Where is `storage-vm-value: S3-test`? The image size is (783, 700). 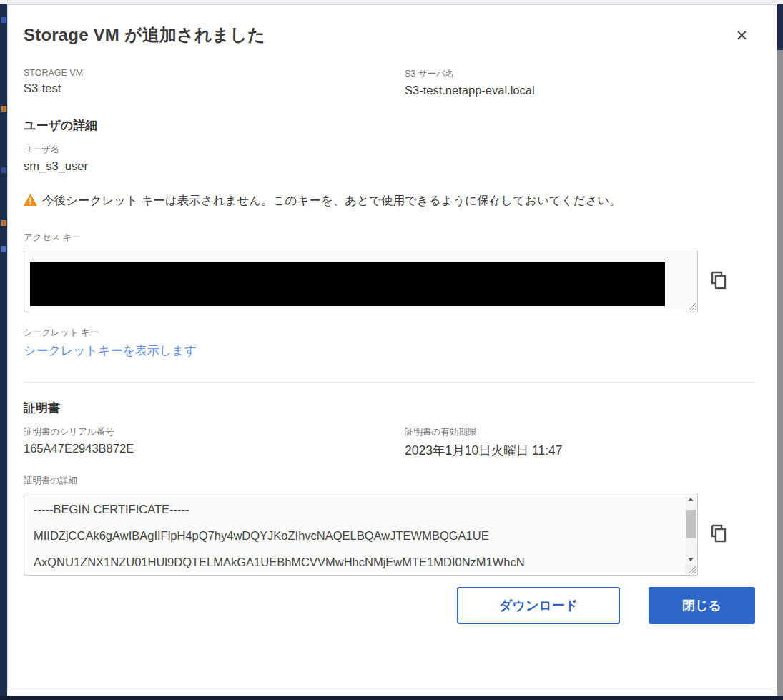 storage-vm-value: S3-test is located at coordinates (215, 89).